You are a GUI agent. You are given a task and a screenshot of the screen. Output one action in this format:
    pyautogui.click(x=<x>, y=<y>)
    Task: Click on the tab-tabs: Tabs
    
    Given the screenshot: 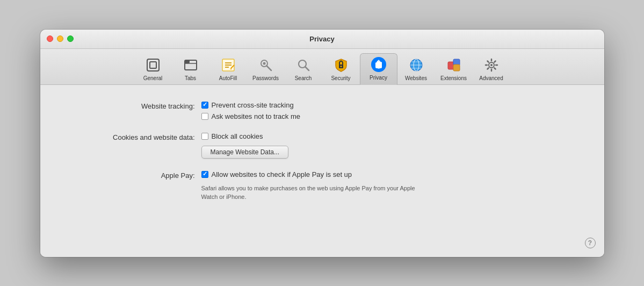 What is the action you would take?
    pyautogui.click(x=191, y=69)
    